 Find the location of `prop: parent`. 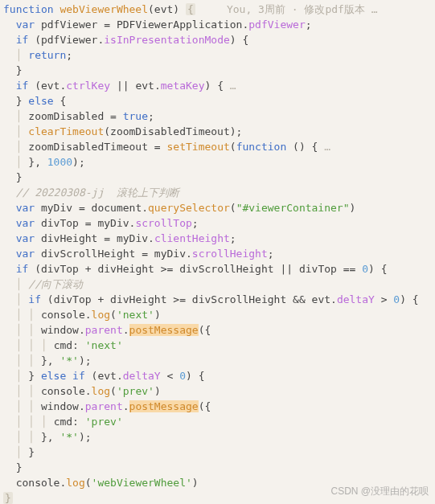

prop: parent is located at coordinates (105, 407).